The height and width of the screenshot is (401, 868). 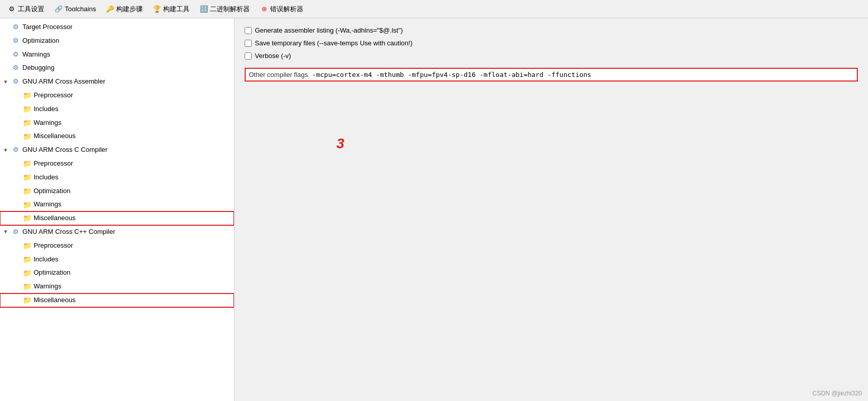 I want to click on compiler-flags-label: Other compiler flags, so click(x=278, y=74).